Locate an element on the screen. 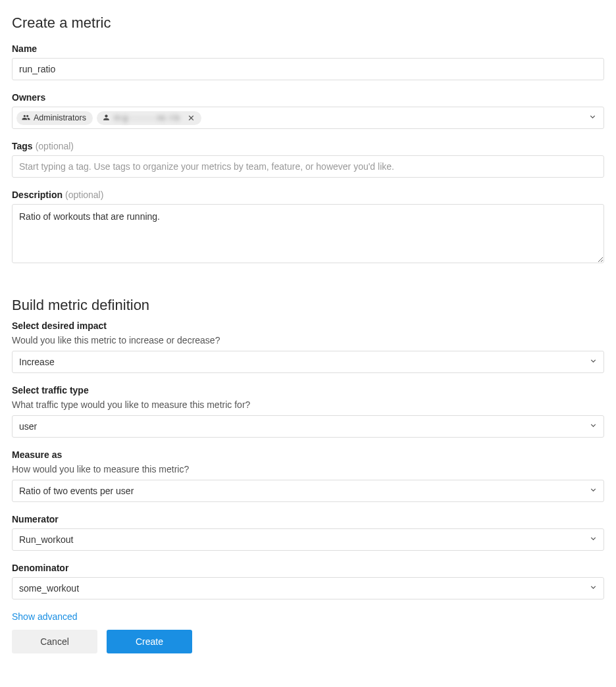 This screenshot has height=687, width=616. person-icon is located at coordinates (107, 118).